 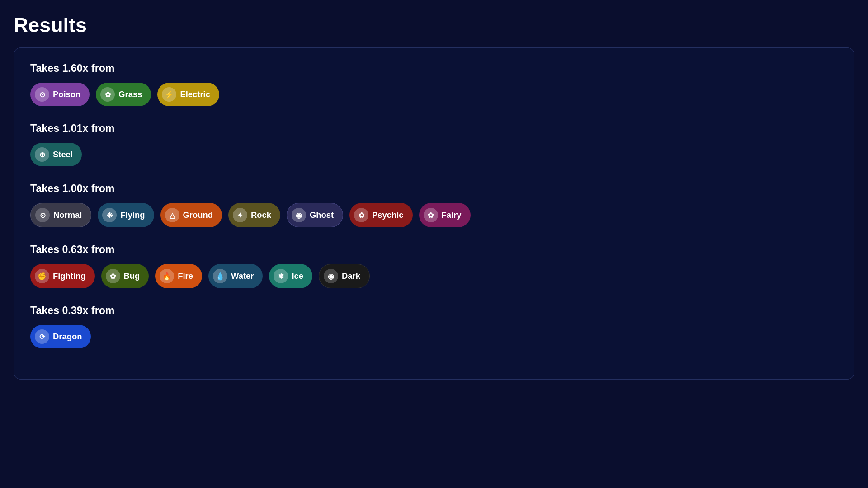 What do you see at coordinates (361, 215) in the screenshot?
I see `psychic-icon: ✿` at bounding box center [361, 215].